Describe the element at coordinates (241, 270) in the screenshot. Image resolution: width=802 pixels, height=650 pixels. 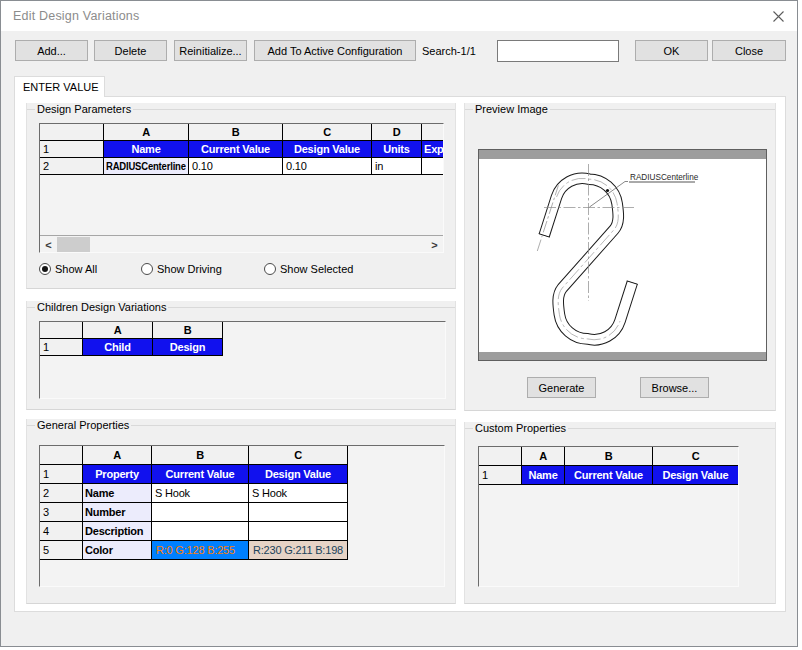
I see `show-filter-radios: Show All Show Driving Show Selected` at that location.